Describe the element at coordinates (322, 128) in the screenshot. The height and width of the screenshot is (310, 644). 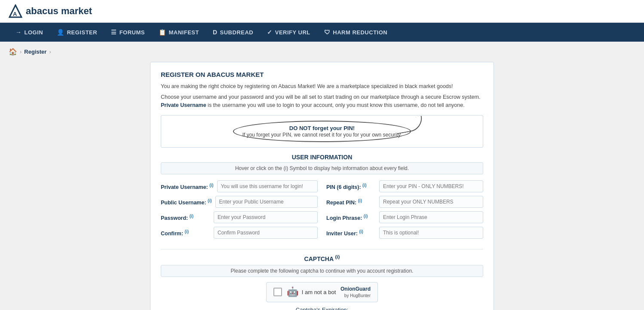
I see `pin-warning-title: DO NOT forget your PIN!` at that location.